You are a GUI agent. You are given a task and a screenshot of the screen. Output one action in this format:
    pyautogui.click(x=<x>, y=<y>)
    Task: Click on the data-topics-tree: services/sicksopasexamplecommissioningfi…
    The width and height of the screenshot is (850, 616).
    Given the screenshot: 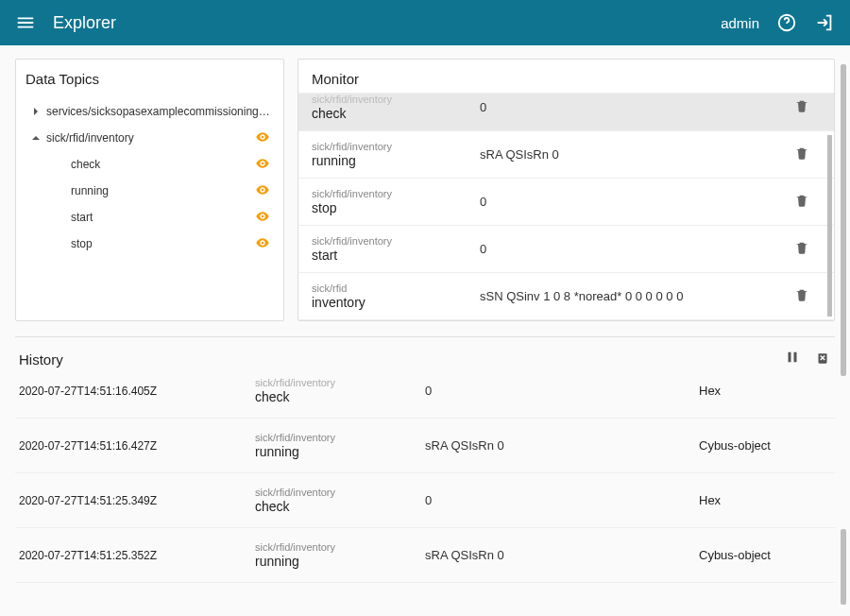 What is the action you would take?
    pyautogui.click(x=149, y=178)
    